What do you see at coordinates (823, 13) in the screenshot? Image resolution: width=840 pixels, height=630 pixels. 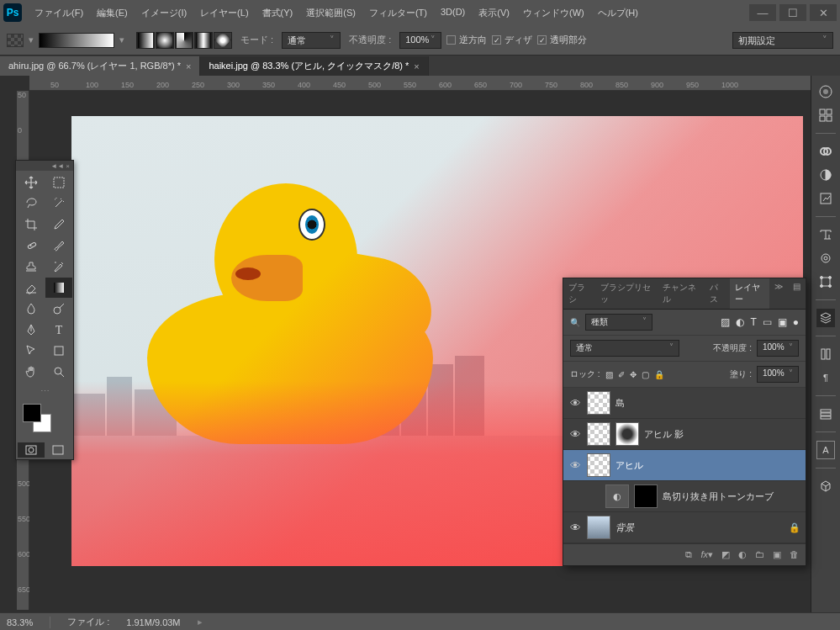 I see `close-button: ✕` at bounding box center [823, 13].